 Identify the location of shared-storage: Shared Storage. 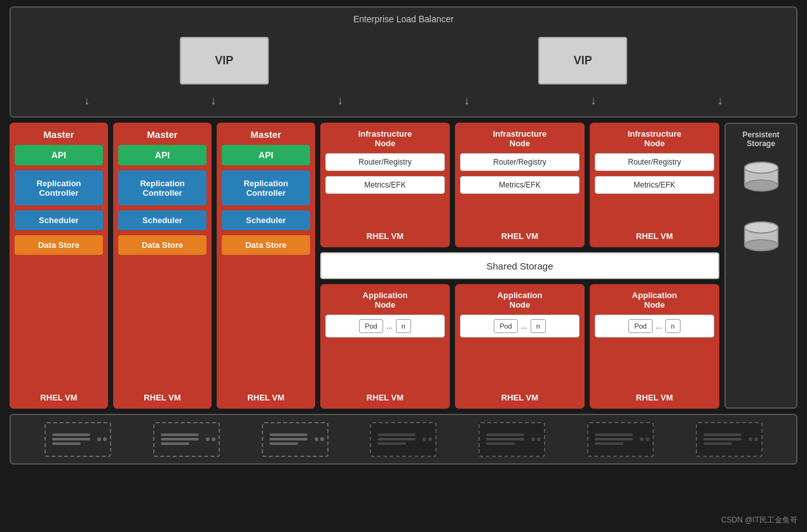
(520, 266).